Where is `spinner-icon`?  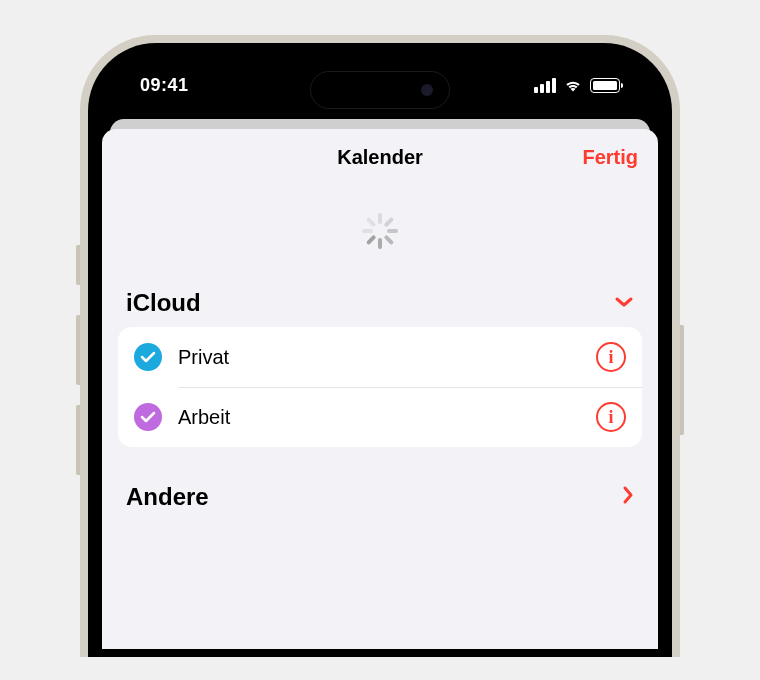 spinner-icon is located at coordinates (380, 231).